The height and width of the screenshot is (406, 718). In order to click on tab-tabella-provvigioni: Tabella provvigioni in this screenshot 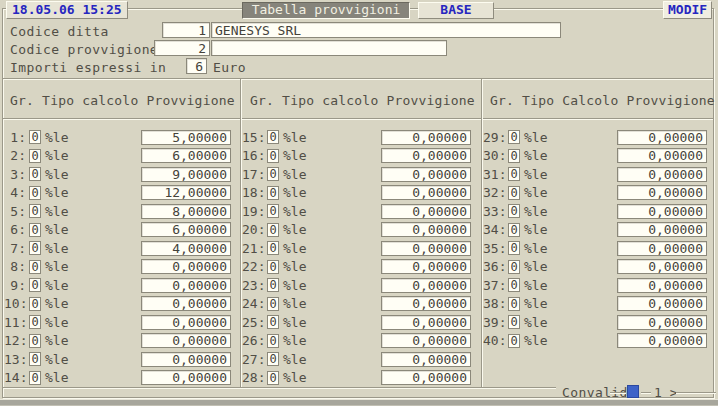, I will do `click(326, 10)`.